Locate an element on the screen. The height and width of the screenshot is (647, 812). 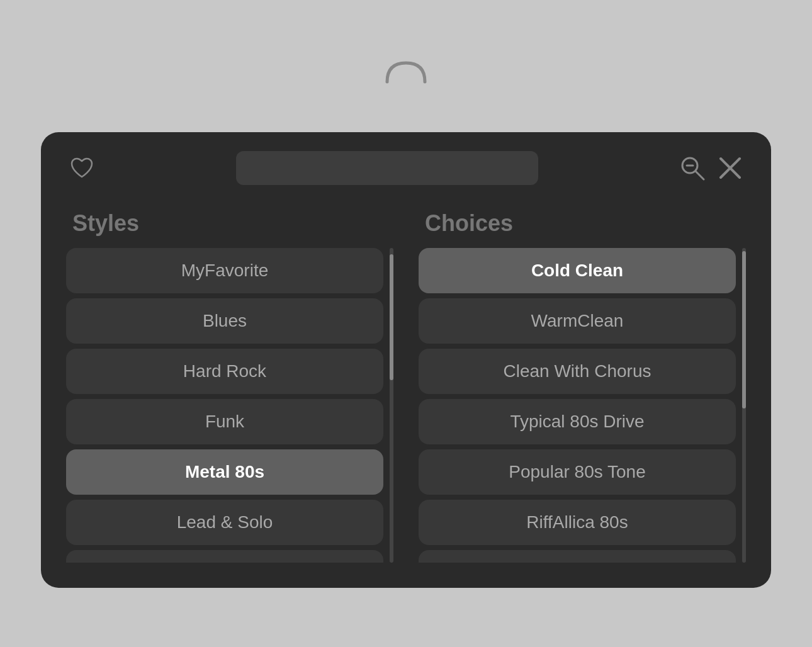
styles-scrollbar is located at coordinates (392, 405).